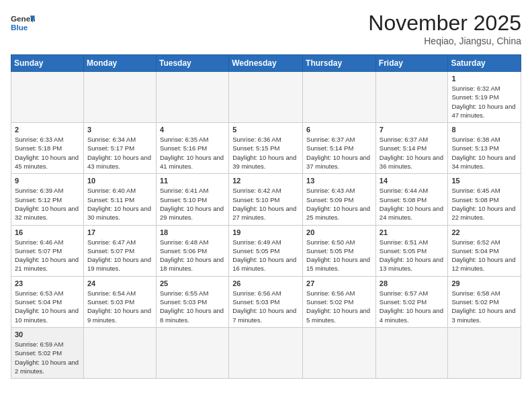  What do you see at coordinates (266, 232) in the screenshot?
I see `day-number: 19` at bounding box center [266, 232].